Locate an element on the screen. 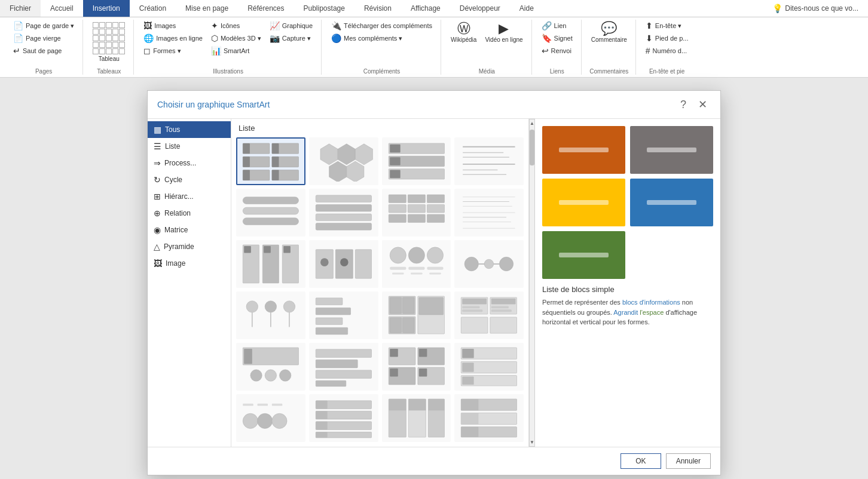  scroll-down-arrow: ▼ is located at coordinates (532, 442).